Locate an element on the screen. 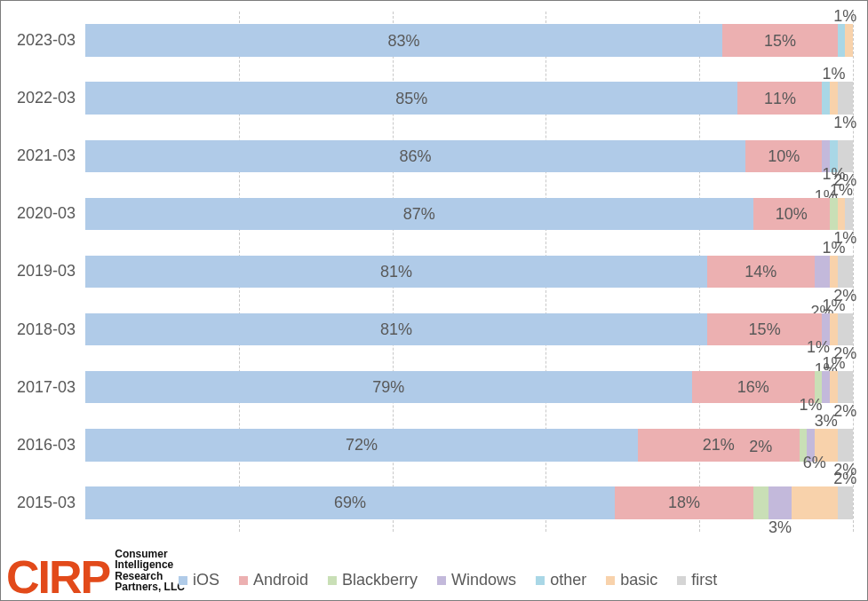  bar-row: 86%10%1%2% is located at coordinates (469, 156).